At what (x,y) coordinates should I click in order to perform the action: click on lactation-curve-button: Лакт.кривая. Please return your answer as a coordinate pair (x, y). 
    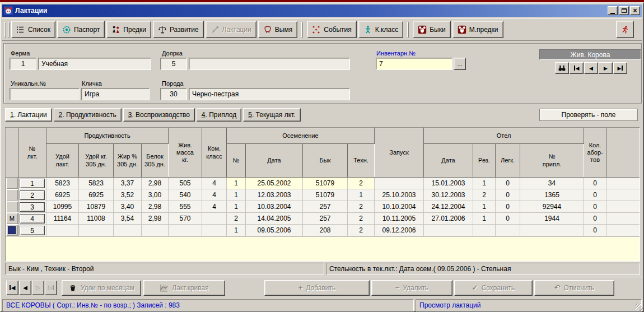
    Looking at the image, I should click on (184, 288).